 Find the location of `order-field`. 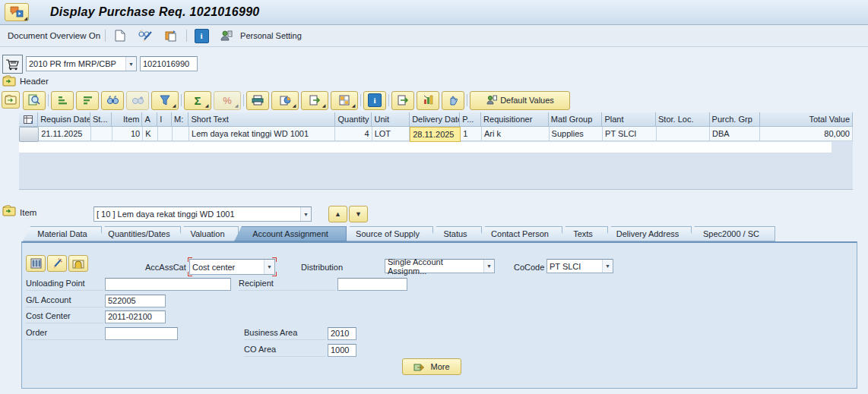

order-field is located at coordinates (141, 334).